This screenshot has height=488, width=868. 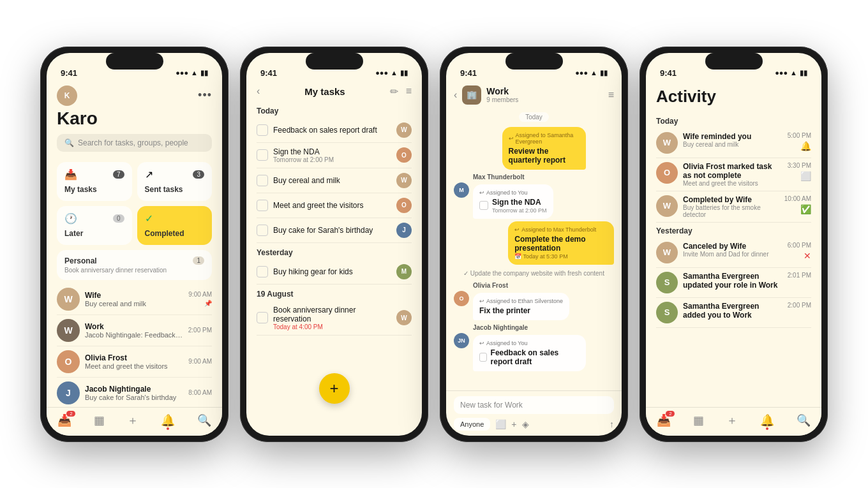 I want to click on phone-3-dynamic-island, so click(x=534, y=61).